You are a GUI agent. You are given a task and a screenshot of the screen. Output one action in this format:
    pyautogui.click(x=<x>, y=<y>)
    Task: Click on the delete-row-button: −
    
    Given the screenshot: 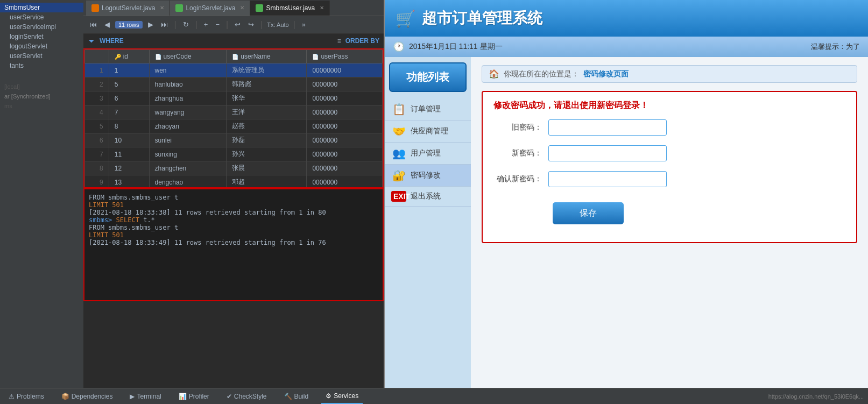 What is the action you would take?
    pyautogui.click(x=217, y=25)
    